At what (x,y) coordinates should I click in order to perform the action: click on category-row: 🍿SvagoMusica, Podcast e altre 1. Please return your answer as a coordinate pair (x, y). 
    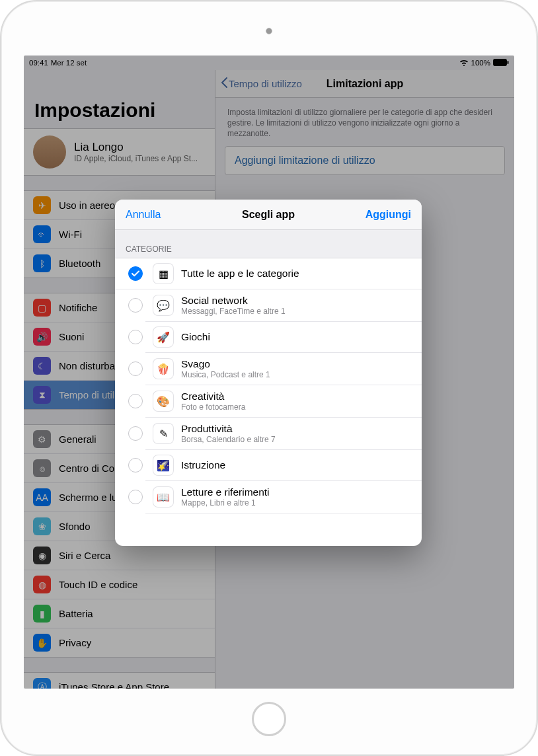
    Looking at the image, I should click on (284, 369).